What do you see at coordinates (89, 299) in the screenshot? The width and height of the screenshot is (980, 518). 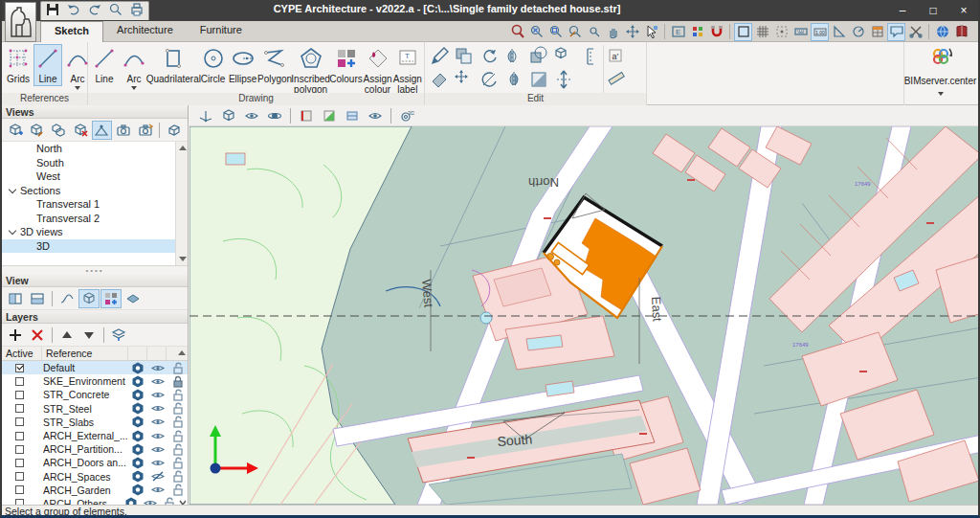 I see `solid-view-icon` at bounding box center [89, 299].